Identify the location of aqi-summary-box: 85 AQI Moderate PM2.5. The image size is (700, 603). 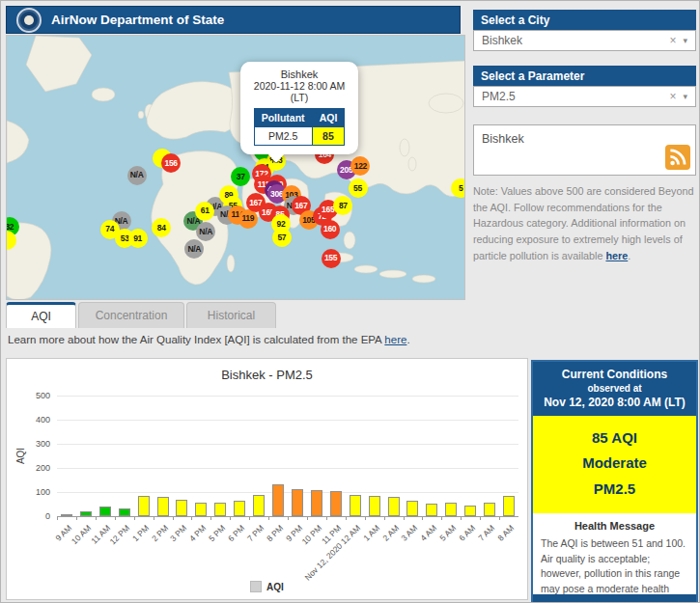
(614, 465).